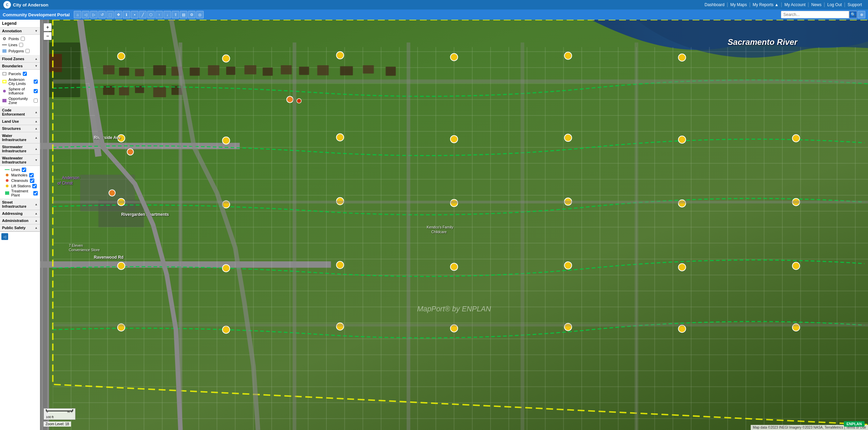 This screenshot has height=430, width=868. What do you see at coordinates (175, 15) in the screenshot?
I see `tool-share: ⇪` at bounding box center [175, 15].